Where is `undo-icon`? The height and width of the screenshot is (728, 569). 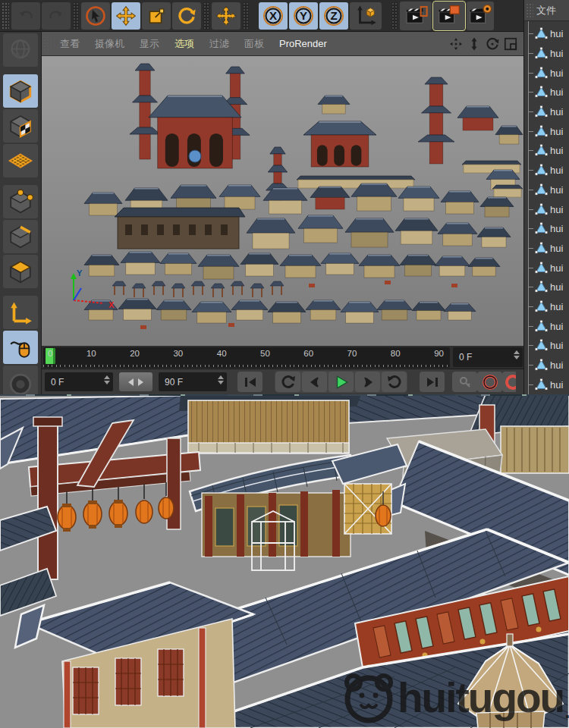
undo-icon is located at coordinates (26, 16).